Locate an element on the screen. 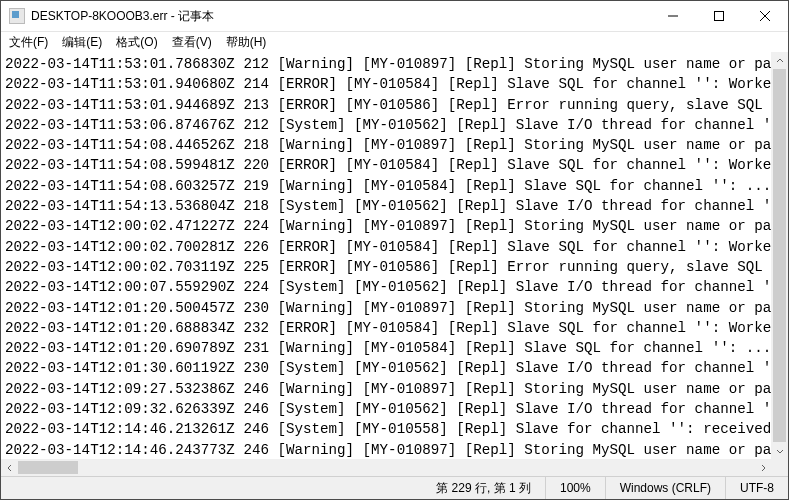 The height and width of the screenshot is (500, 789). vertical-scroll-track is located at coordinates (780, 256).